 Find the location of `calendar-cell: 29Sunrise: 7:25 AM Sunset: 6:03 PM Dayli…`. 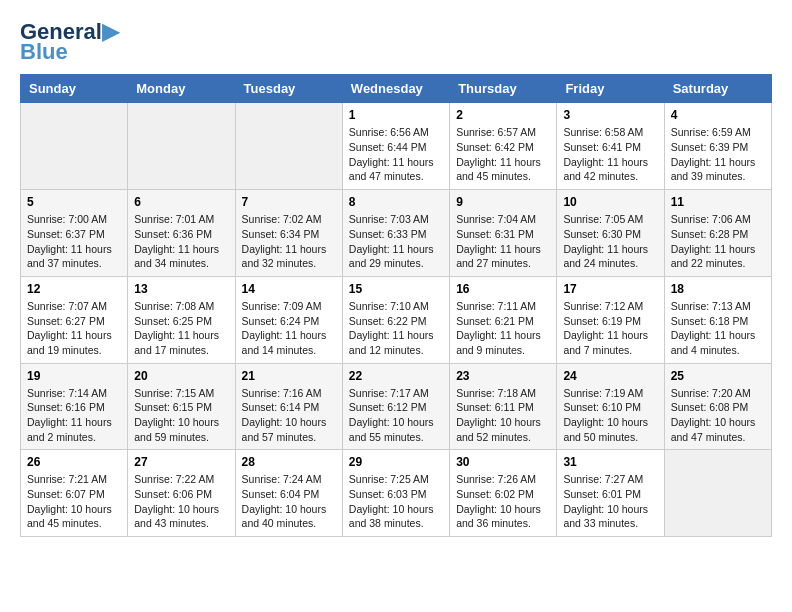

calendar-cell: 29Sunrise: 7:25 AM Sunset: 6:03 PM Dayli… is located at coordinates (396, 494).